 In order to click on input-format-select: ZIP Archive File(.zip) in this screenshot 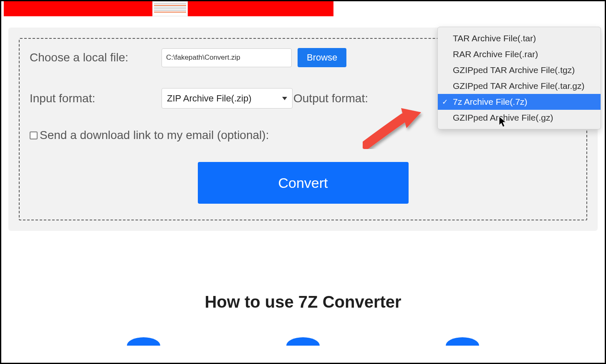, I will do `click(227, 99)`.